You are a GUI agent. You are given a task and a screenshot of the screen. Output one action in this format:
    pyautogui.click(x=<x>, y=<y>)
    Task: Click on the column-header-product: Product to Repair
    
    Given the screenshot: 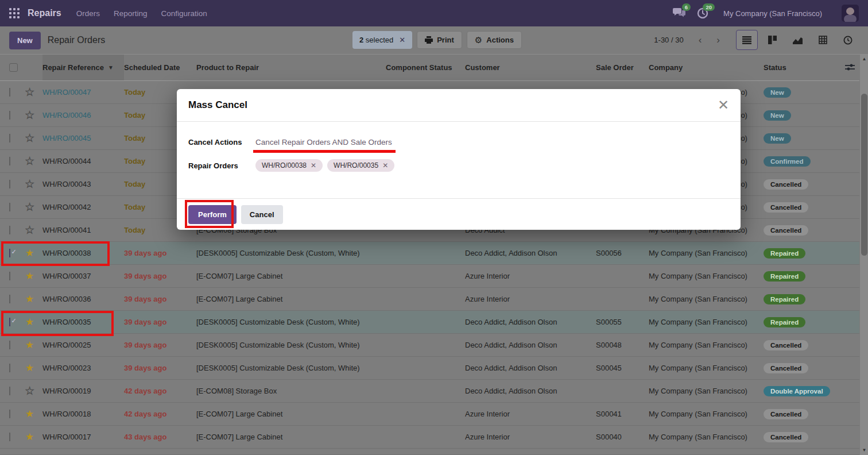 What is the action you would take?
    pyautogui.click(x=291, y=68)
    